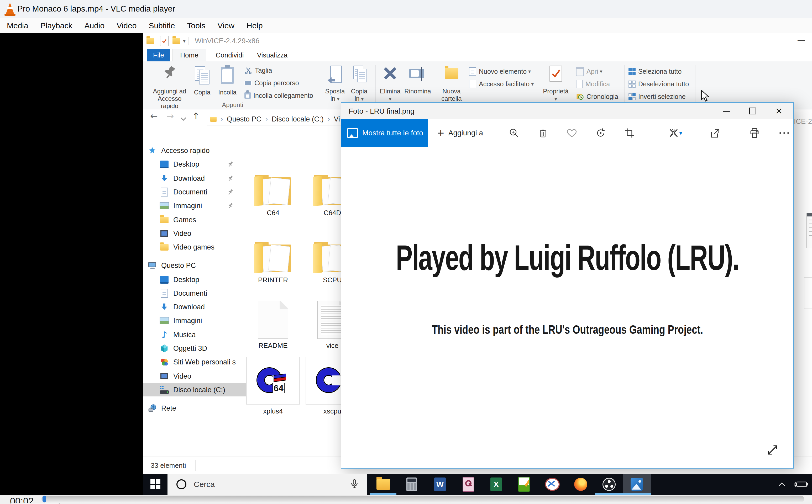  Describe the element at coordinates (715, 133) in the screenshot. I see `share-icon` at that location.